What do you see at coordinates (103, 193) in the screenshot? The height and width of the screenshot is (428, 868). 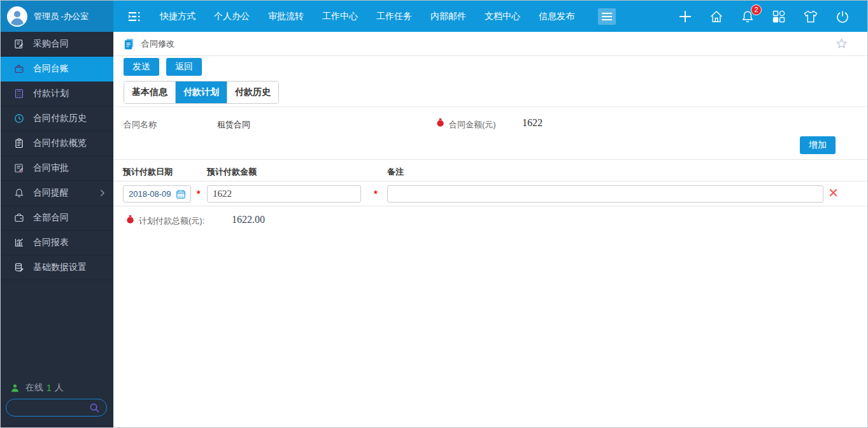 I see `chevron-right-icon` at bounding box center [103, 193].